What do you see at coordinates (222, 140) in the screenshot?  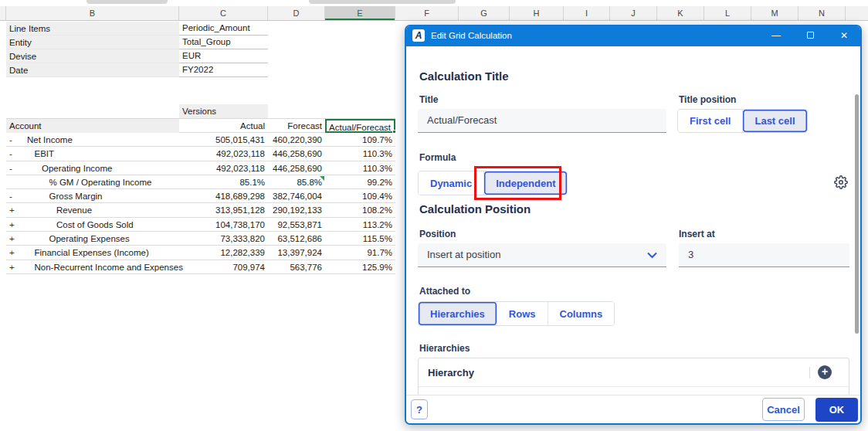 I see `actual-cell: 505,015,431` at bounding box center [222, 140].